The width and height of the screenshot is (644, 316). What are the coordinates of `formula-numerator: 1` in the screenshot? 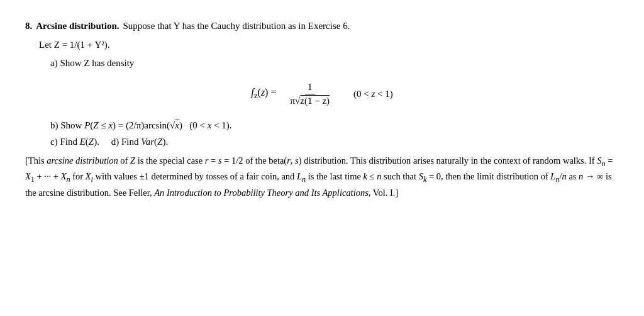 It's located at (310, 88).